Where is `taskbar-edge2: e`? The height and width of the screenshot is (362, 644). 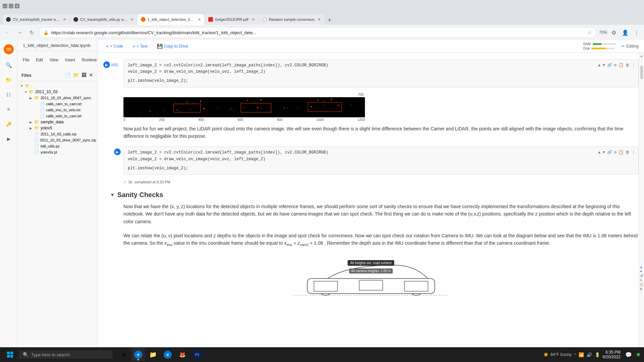
taskbar-edge2: e is located at coordinates (168, 355).